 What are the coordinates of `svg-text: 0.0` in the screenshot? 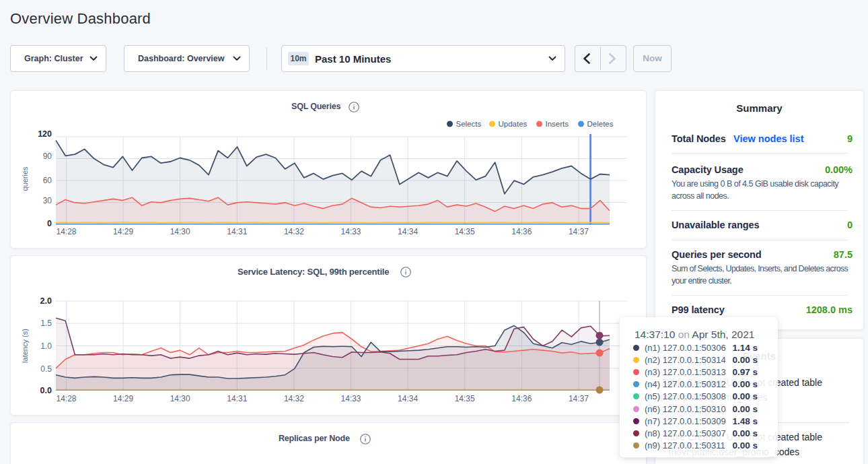 It's located at (46, 391).